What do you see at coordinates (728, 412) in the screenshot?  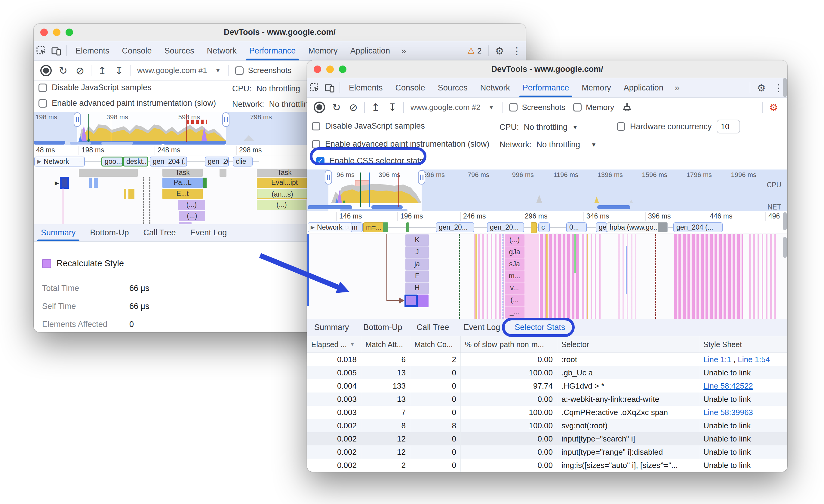 I see `stylesheet-link: Line 58:39963` at bounding box center [728, 412].